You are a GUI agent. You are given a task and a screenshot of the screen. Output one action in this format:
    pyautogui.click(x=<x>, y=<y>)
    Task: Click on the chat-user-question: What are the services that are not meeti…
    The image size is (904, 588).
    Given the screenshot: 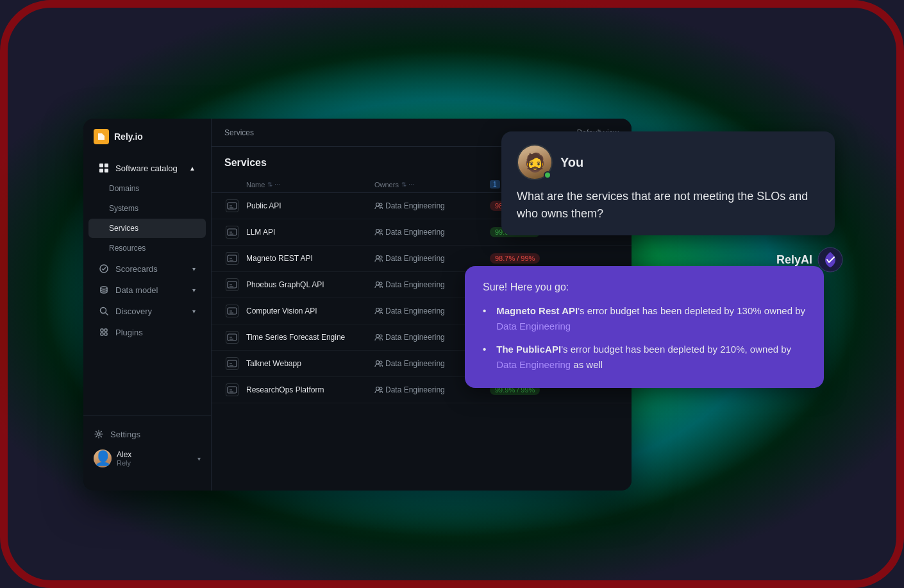 What is the action you would take?
    pyautogui.click(x=668, y=205)
    